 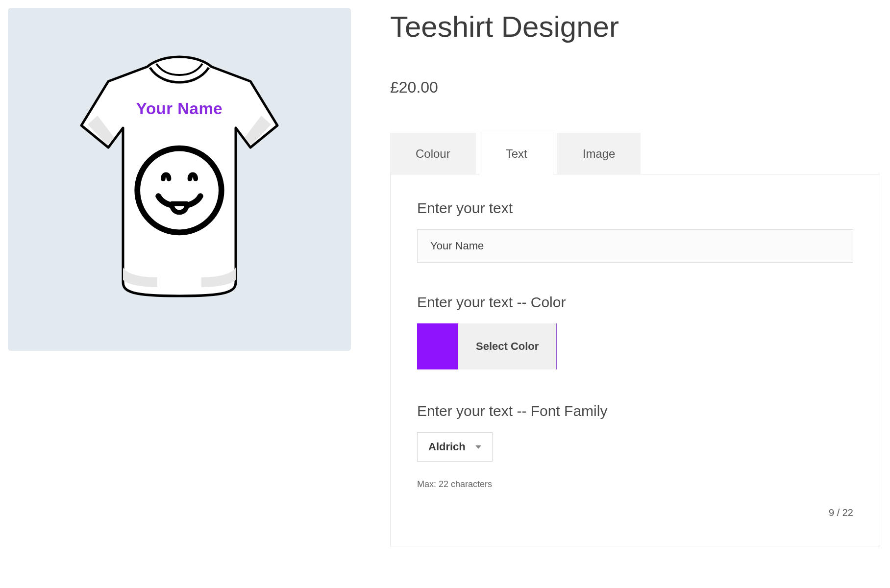 I want to click on font-family-select: Aldrich, so click(x=455, y=447).